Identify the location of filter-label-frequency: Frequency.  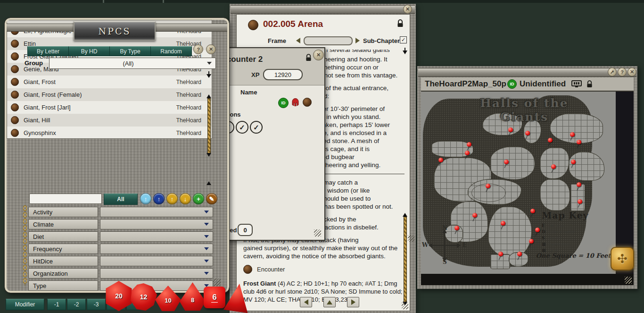
(63, 249).